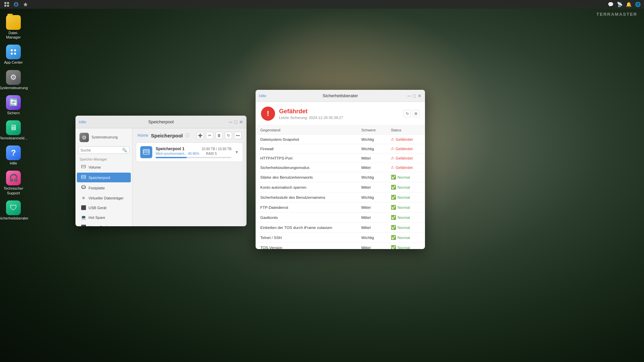 This screenshot has height=362, width=644. What do you see at coordinates (236, 122) in the screenshot?
I see `speicherpool-window-buttons: ─ □ ✕` at bounding box center [236, 122].